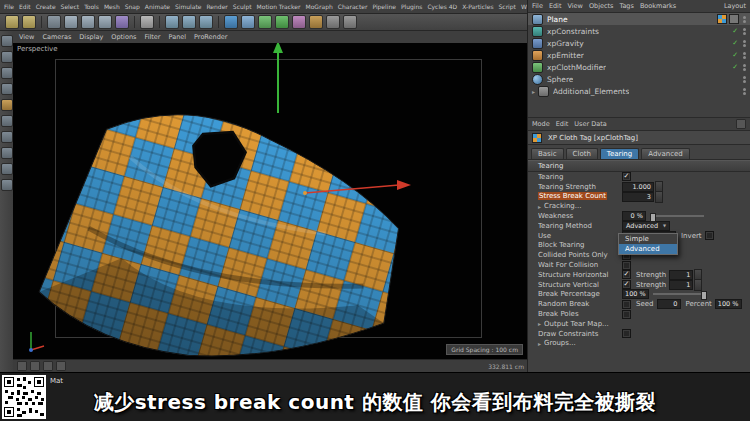 The width and height of the screenshot is (750, 421). I want to click on edit-render-settings-icon, so click(206, 22).